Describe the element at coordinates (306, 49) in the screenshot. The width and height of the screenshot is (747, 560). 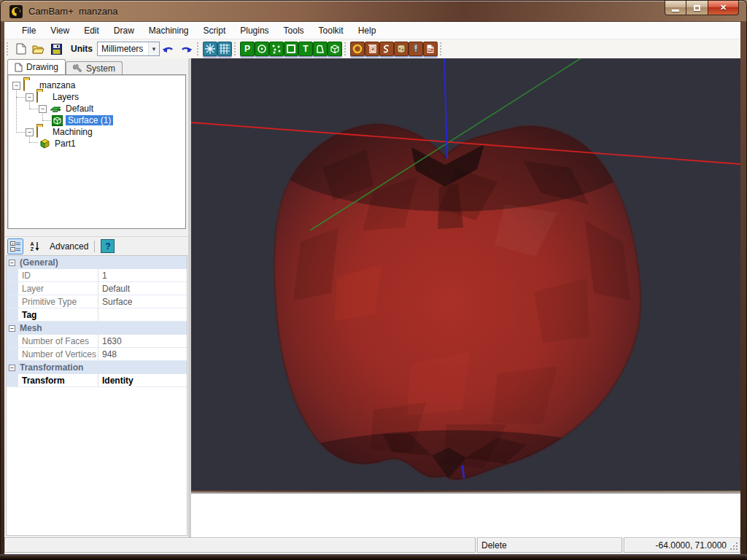
I see `text-icon: T` at that location.